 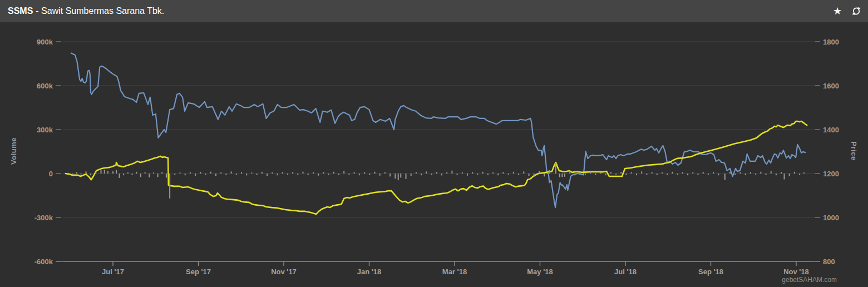 What do you see at coordinates (455, 271) in the screenshot?
I see `x-axis-tick-label: Mar '18` at bounding box center [455, 271].